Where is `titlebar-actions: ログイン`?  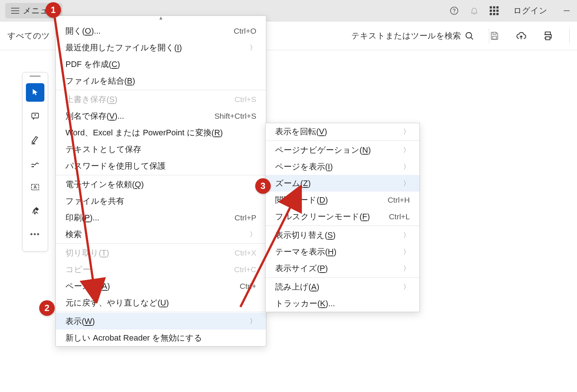 titlebar-actions: ログイン is located at coordinates (510, 11).